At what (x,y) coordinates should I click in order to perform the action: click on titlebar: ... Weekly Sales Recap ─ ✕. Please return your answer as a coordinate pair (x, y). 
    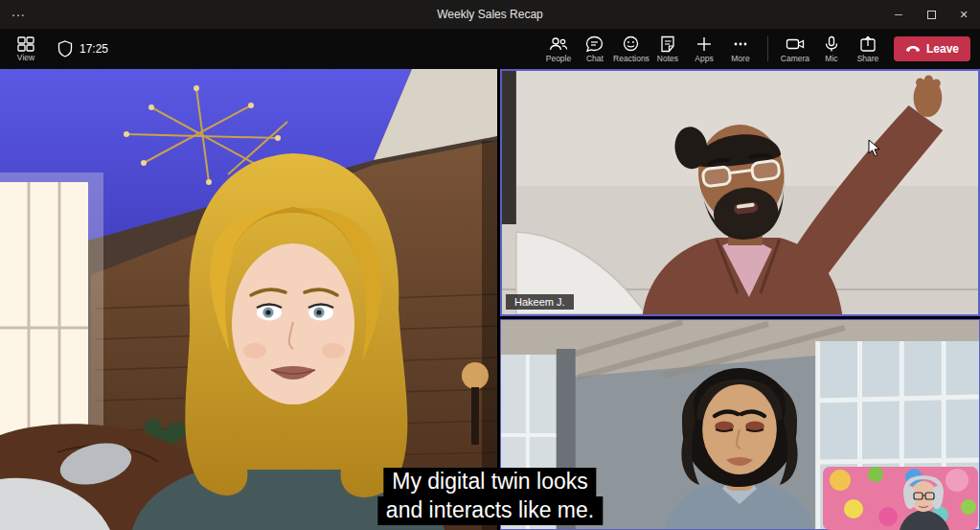
    Looking at the image, I should click on (490, 14).